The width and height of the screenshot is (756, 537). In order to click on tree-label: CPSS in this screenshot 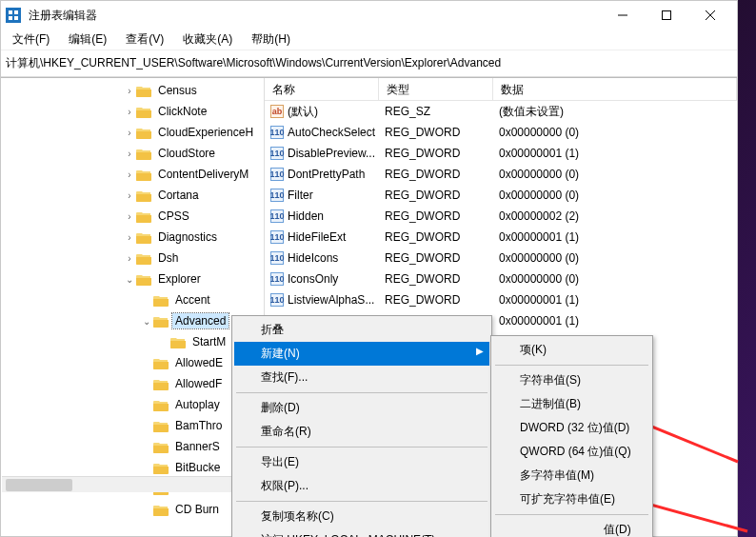, I will do `click(173, 216)`.